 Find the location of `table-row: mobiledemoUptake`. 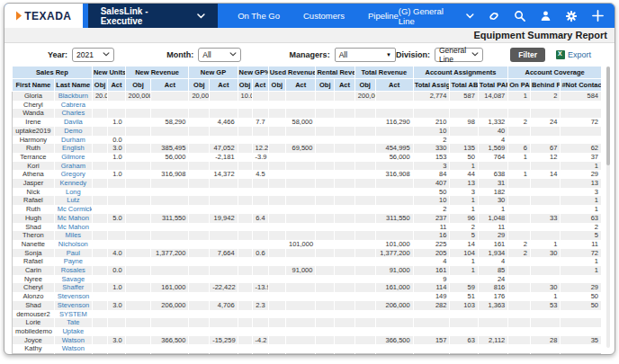

table-row: mobiledemoUptake is located at coordinates (308, 332).